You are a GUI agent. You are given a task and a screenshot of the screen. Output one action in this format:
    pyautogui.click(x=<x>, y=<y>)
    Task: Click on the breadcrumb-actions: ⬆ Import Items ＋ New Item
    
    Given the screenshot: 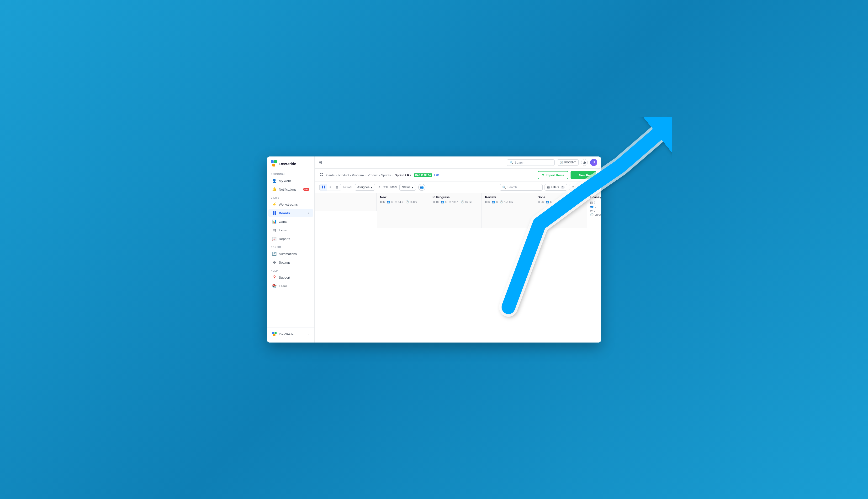 What is the action you would take?
    pyautogui.click(x=567, y=175)
    